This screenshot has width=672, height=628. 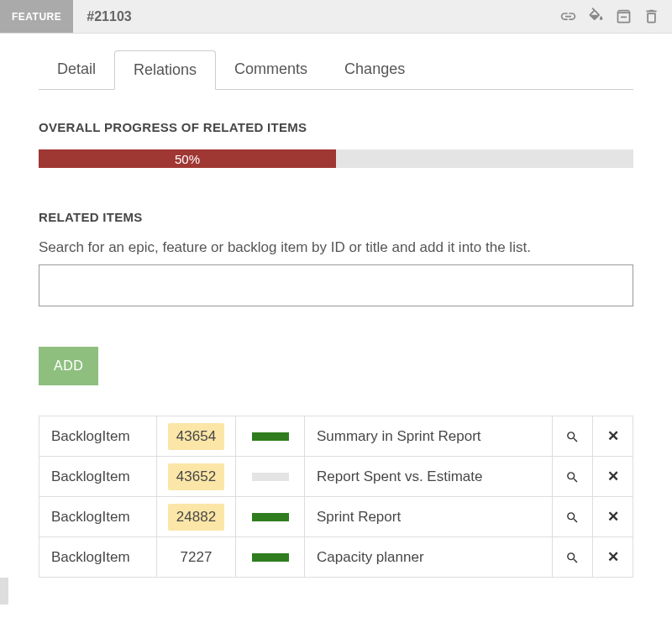 What do you see at coordinates (623, 17) in the screenshot?
I see `archive-icon` at bounding box center [623, 17].